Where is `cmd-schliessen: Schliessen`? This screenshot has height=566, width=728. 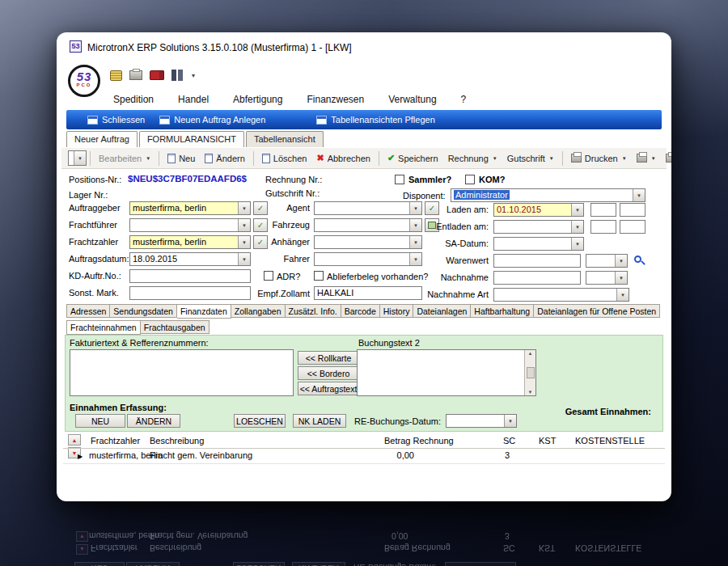
cmd-schliessen: Schliessen is located at coordinates (116, 120).